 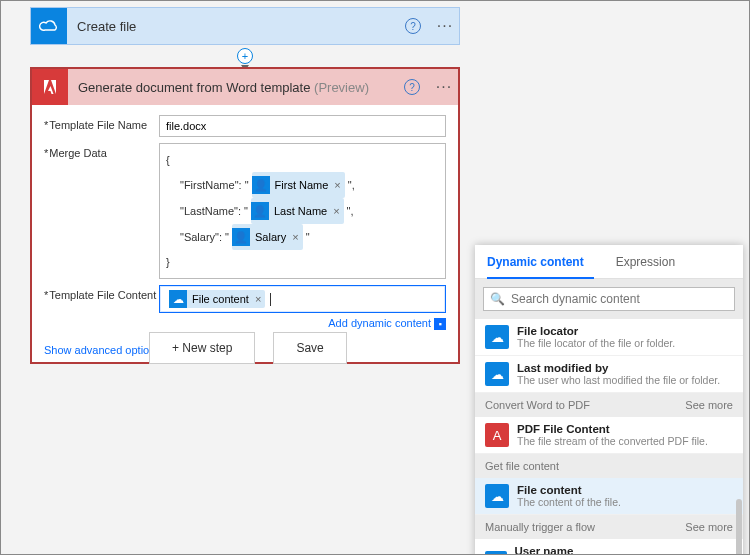 What do you see at coordinates (302, 126) in the screenshot?
I see `template-name-input: file.docx` at bounding box center [302, 126].